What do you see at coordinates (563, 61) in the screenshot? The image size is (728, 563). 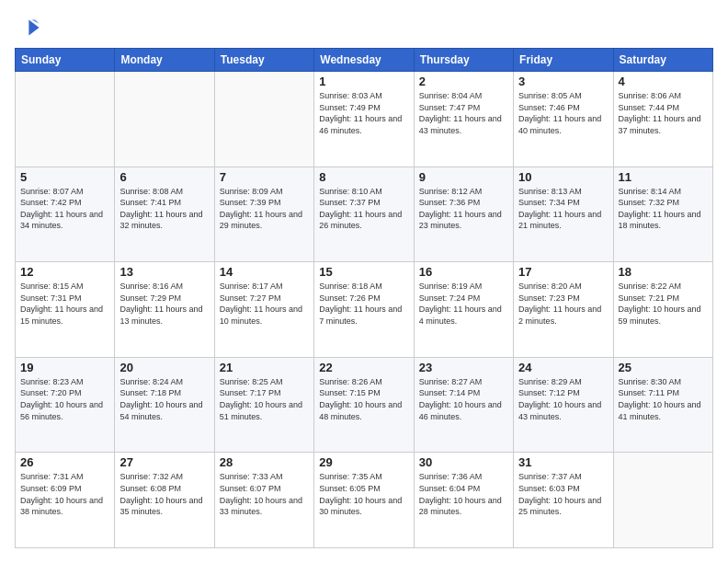 I see `day-header: Friday` at bounding box center [563, 61].